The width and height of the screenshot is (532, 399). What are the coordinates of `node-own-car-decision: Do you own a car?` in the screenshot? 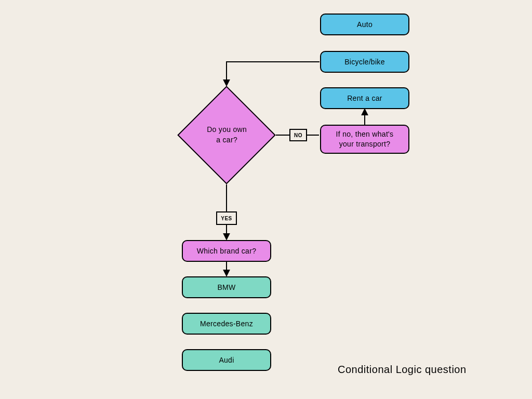 It's located at (227, 135).